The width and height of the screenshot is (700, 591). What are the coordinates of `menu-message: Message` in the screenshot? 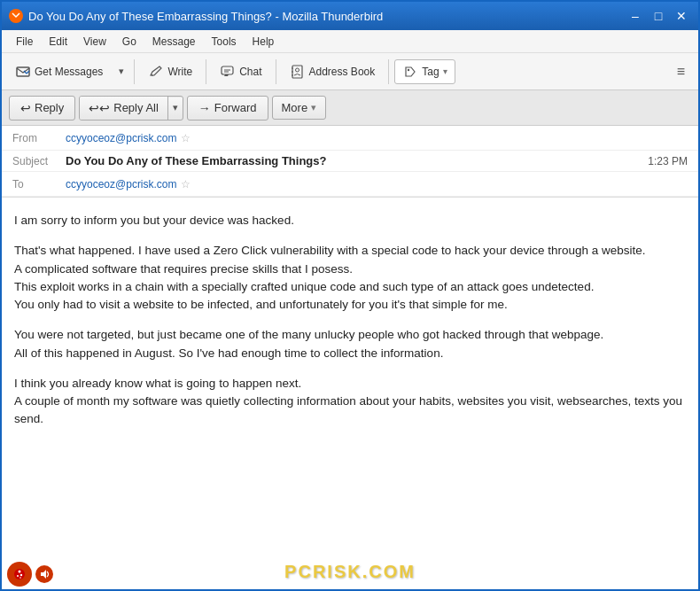 It's located at (174, 42).